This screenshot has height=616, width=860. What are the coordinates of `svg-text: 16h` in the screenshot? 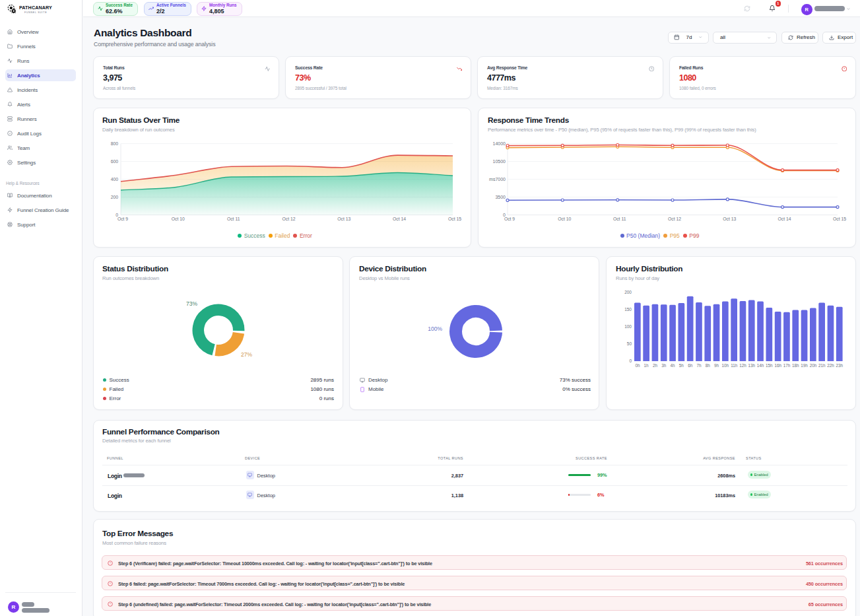 It's located at (777, 366).